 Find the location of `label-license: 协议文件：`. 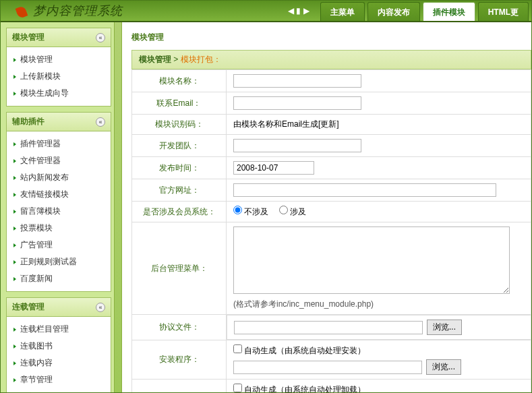

label-license: 协议文件： is located at coordinates (179, 328).